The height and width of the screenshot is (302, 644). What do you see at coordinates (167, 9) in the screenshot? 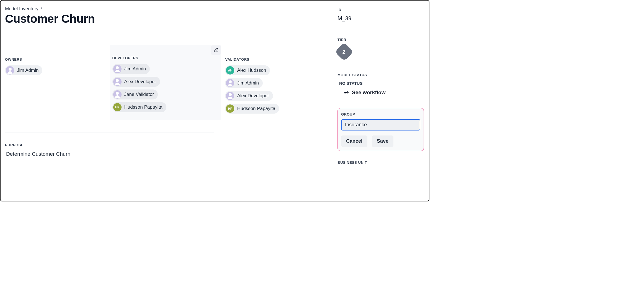
I see `breadcrumb: Model Inventory /` at bounding box center [167, 9].